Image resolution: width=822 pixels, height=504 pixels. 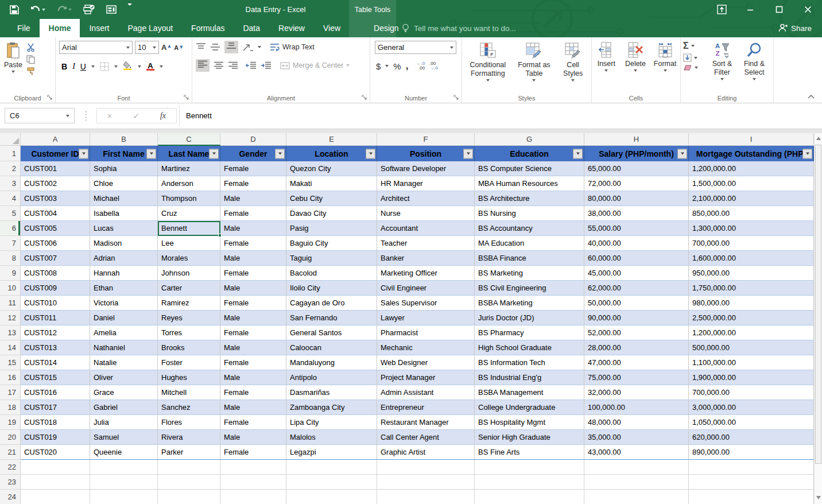 What do you see at coordinates (332, 422) in the screenshot?
I see `cell: Lipa City` at bounding box center [332, 422].